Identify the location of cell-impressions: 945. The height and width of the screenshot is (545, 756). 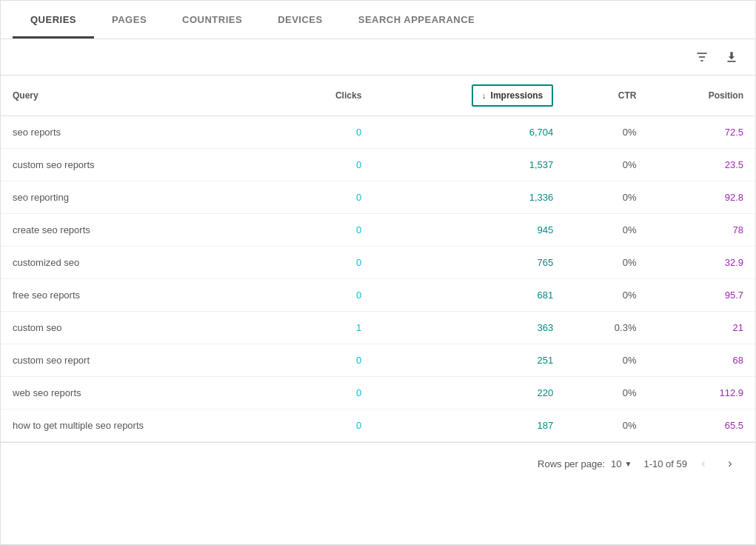
(469, 230).